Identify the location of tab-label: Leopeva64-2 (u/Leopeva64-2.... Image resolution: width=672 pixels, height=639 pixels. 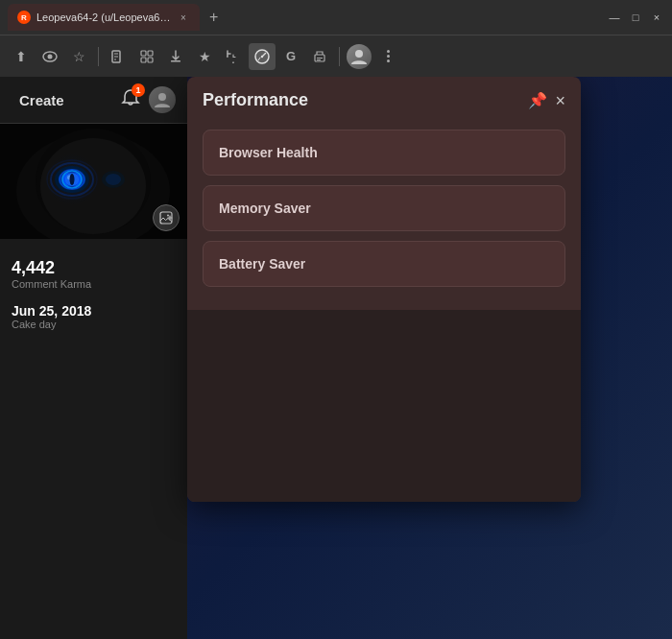
(104, 17).